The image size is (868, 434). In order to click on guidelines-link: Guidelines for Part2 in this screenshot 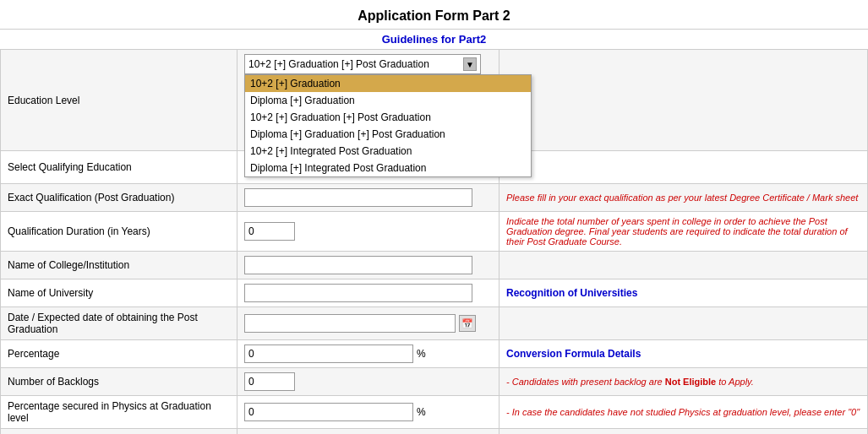, I will do `click(434, 39)`.